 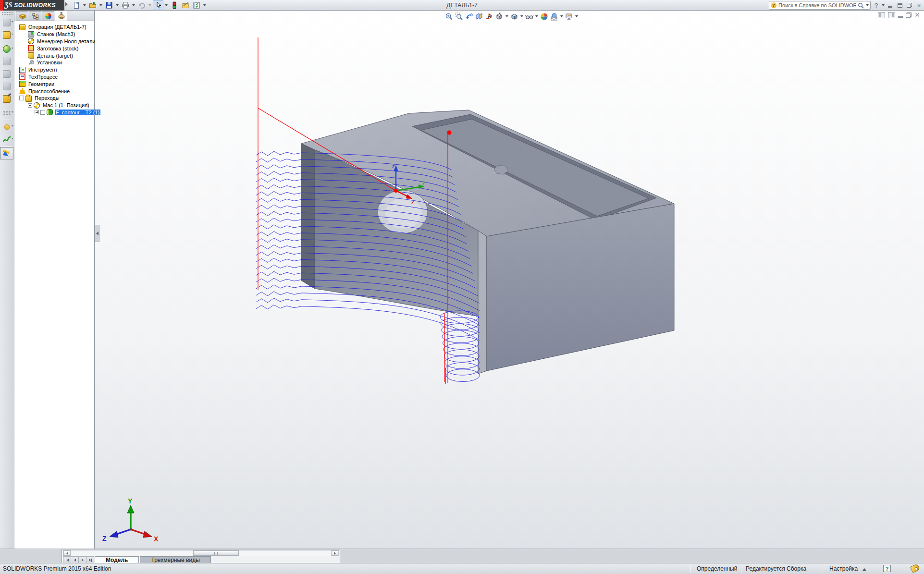 I want to click on close-button: ×, so click(x=919, y=5).